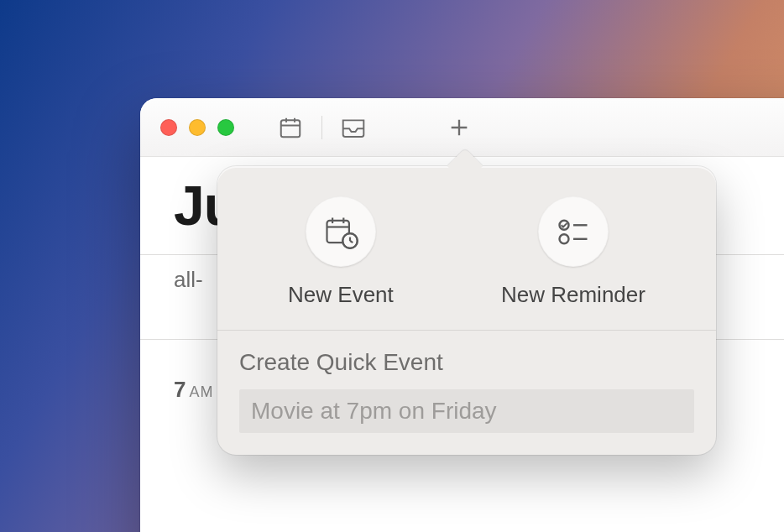 The image size is (784, 532). I want to click on plus-icon, so click(459, 128).